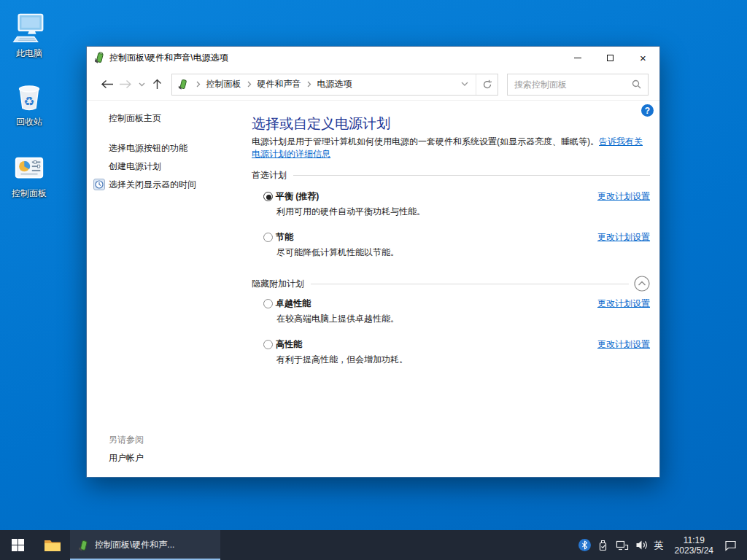  I want to click on close-button: ×, so click(643, 58).